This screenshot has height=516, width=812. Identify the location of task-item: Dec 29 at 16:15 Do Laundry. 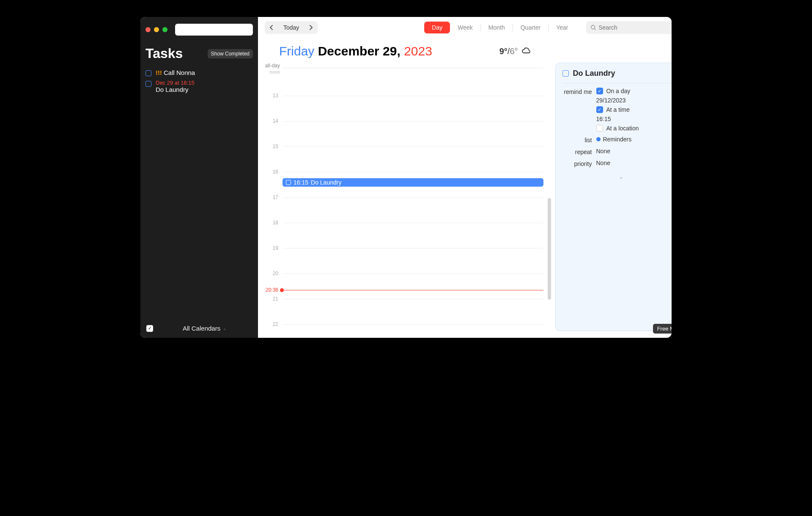
(199, 86).